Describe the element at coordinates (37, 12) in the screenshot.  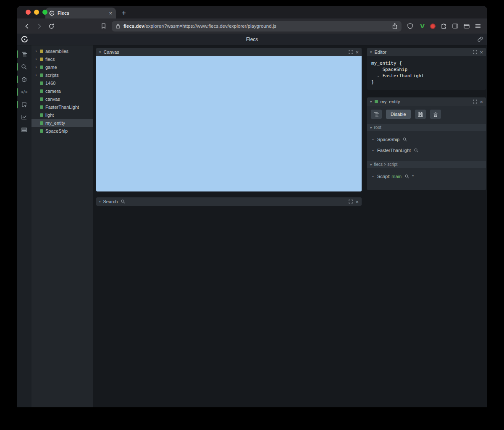
I see `minimize-window-button` at that location.